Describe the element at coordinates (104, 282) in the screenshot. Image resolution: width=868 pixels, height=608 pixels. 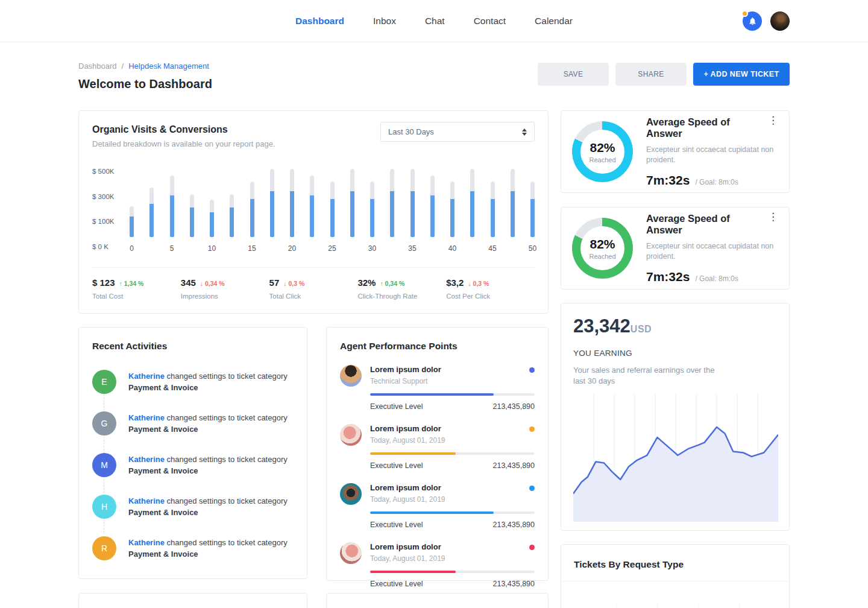
I see `stat-value: $ 123` at that location.